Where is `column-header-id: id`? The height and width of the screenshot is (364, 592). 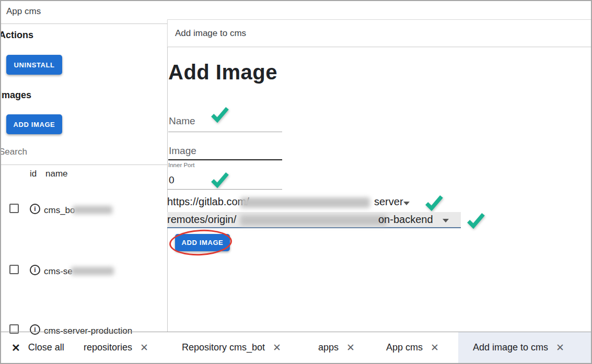 column-header-id: id is located at coordinates (33, 174).